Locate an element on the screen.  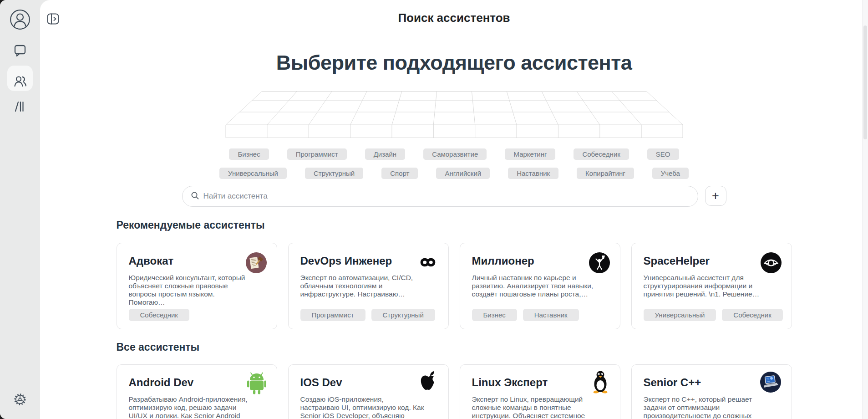
profile-avatar-icon is located at coordinates (20, 20).